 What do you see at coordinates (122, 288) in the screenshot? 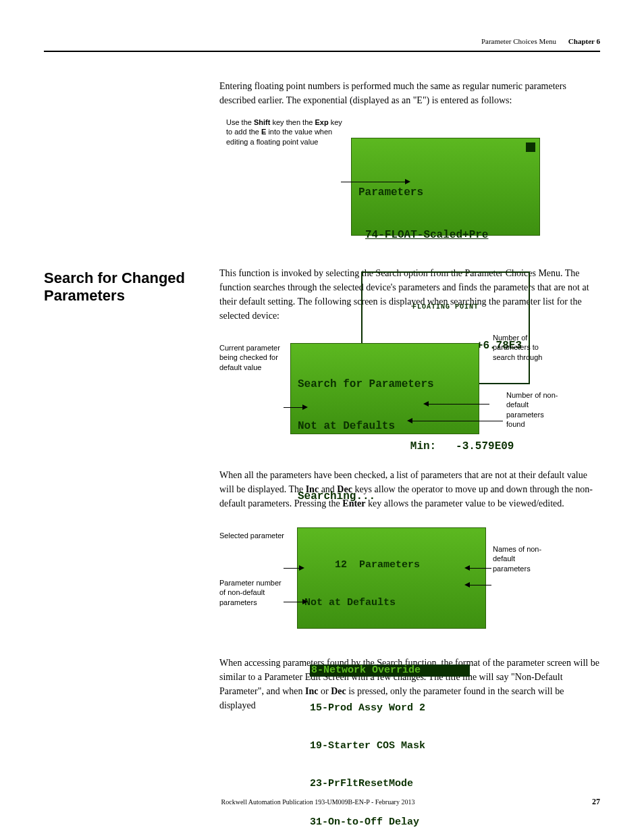
I see `section-heading: Search for Changed Parameters` at bounding box center [122, 288].